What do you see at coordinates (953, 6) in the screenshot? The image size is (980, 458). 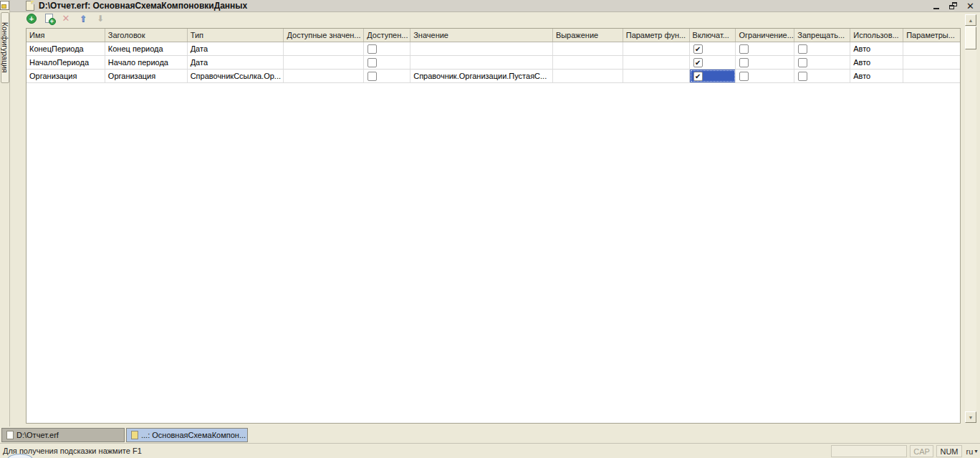 I see `restore-icon` at bounding box center [953, 6].